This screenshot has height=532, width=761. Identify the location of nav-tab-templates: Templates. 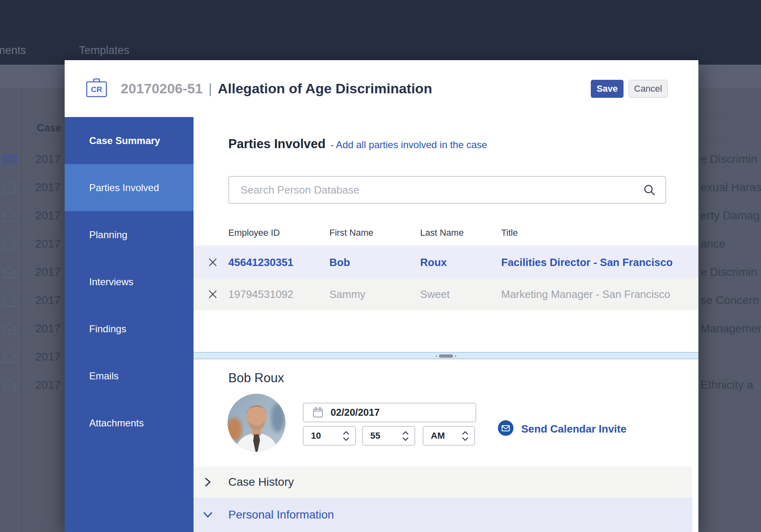
(104, 51).